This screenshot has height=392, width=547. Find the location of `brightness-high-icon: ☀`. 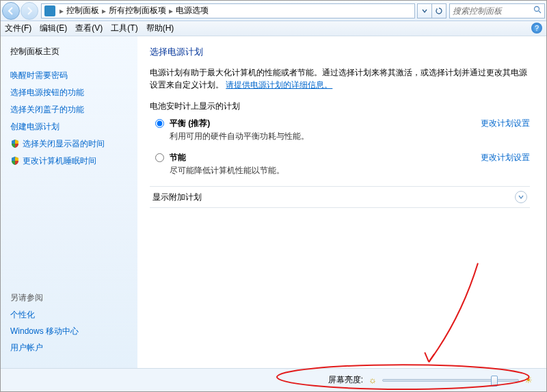

brightness-high-icon: ☀ is located at coordinates (529, 380).